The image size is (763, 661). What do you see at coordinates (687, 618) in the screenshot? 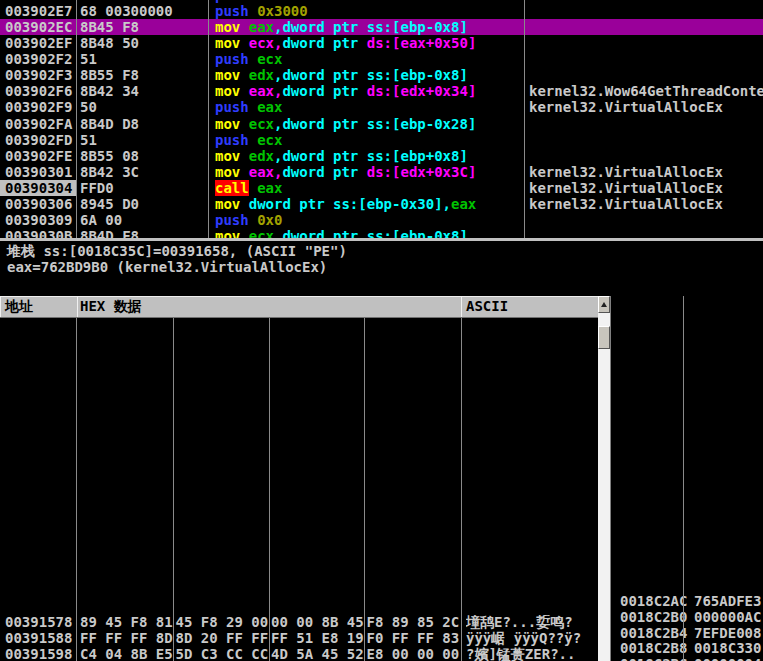
I see `stack-row: 0018C2B0000000AC` at bounding box center [687, 618].